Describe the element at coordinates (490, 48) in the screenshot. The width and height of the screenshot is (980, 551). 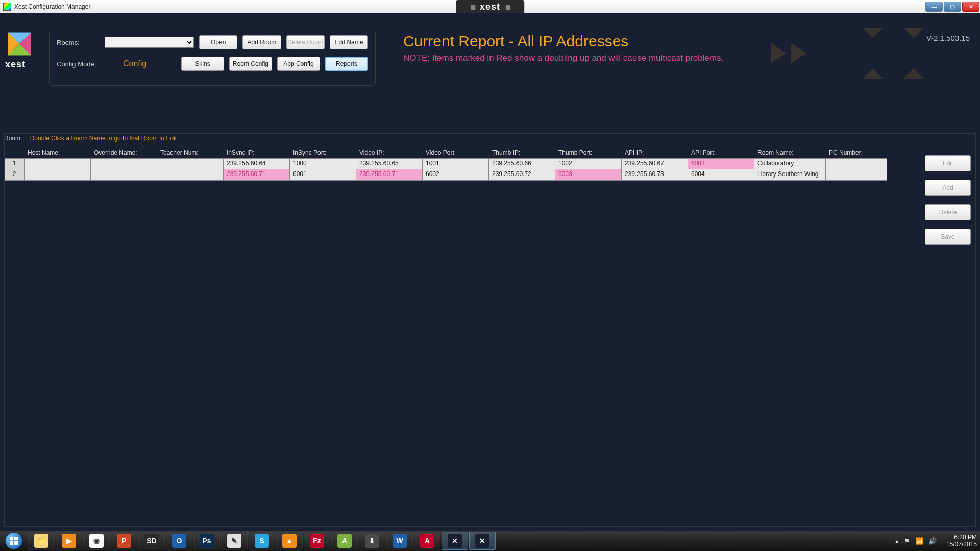
I see `header: xest Rooms: Open Add Room Delete Room Ed…` at that location.